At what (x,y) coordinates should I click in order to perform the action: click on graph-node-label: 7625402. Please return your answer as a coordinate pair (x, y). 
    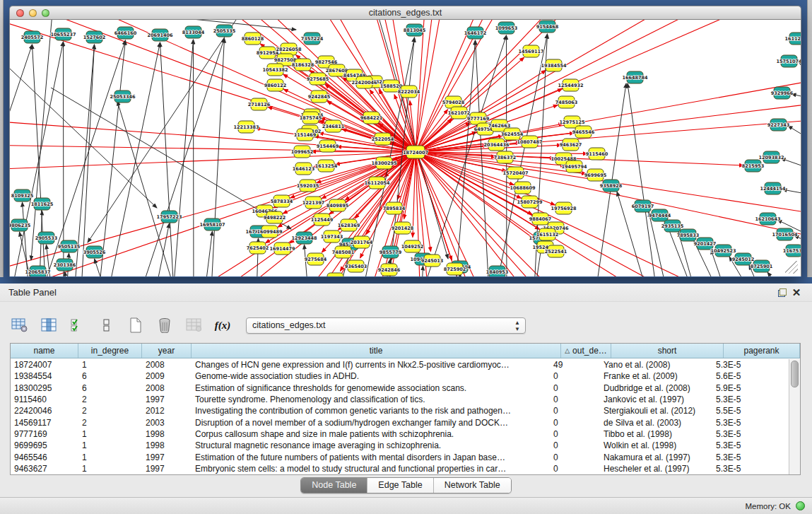
    Looking at the image, I should click on (258, 248).